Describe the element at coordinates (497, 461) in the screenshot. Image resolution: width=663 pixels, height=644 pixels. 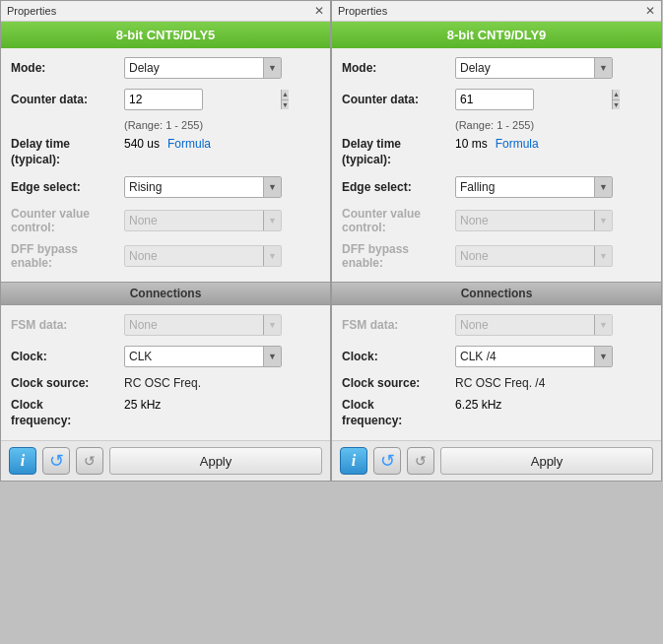
I see `panel-2-bottom-bar: i ↺ ↺ Apply` at that location.